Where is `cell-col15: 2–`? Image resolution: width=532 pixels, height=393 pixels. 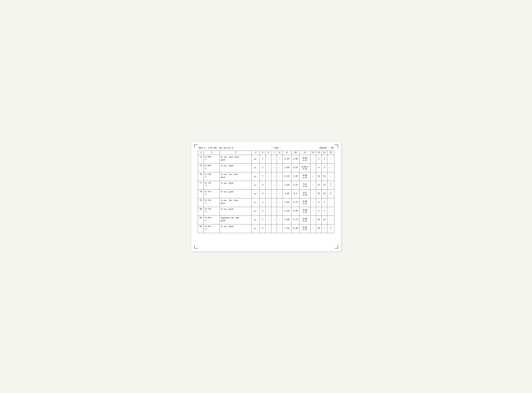
cell-col15: 2– is located at coordinates (331, 194).